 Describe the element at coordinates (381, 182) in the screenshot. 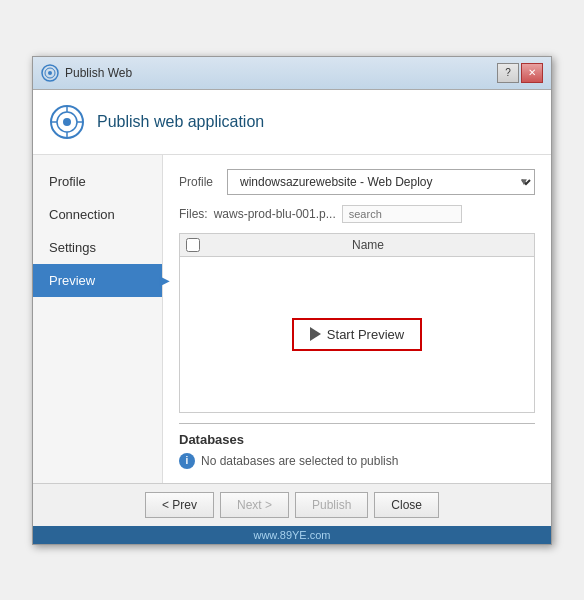

I see `profile-select: windowsazurewebsite - Web Deploy` at that location.